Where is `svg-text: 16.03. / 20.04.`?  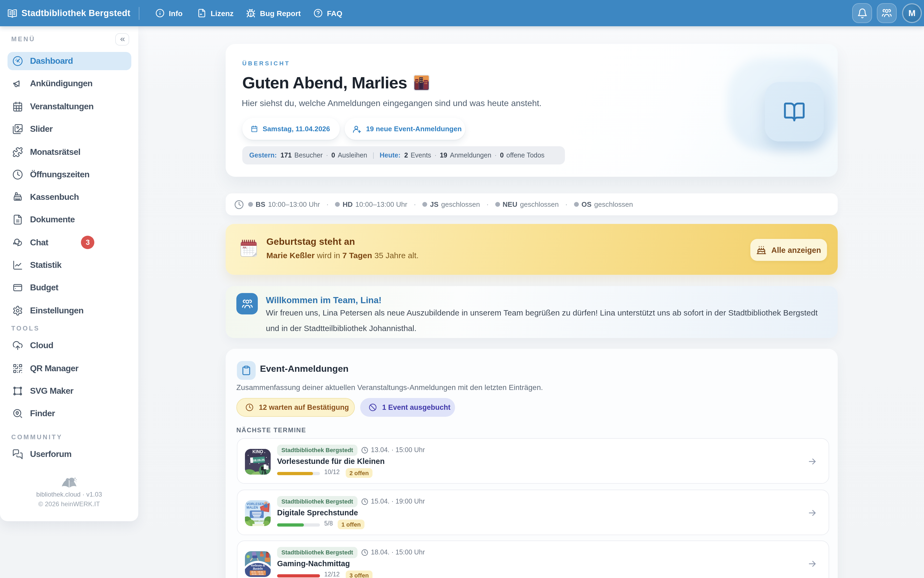 svg-text: 16.03. / 20.04. is located at coordinates (258, 574).